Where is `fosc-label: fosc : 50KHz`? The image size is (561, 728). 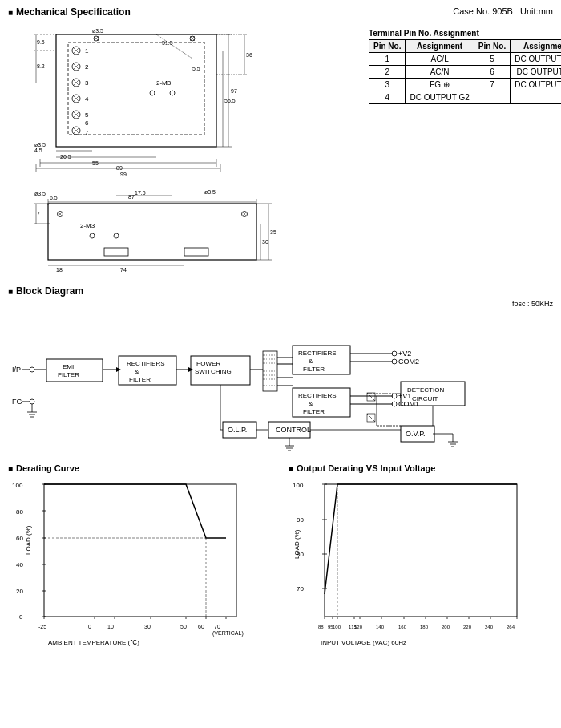
fosc-label: fosc : 50KHz is located at coordinates (532, 304).